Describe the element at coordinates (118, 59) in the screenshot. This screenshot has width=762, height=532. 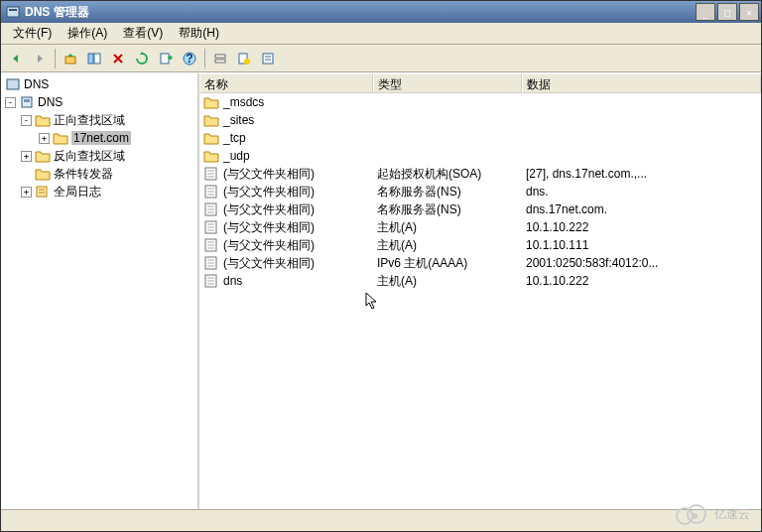
I see `delete-button` at that location.